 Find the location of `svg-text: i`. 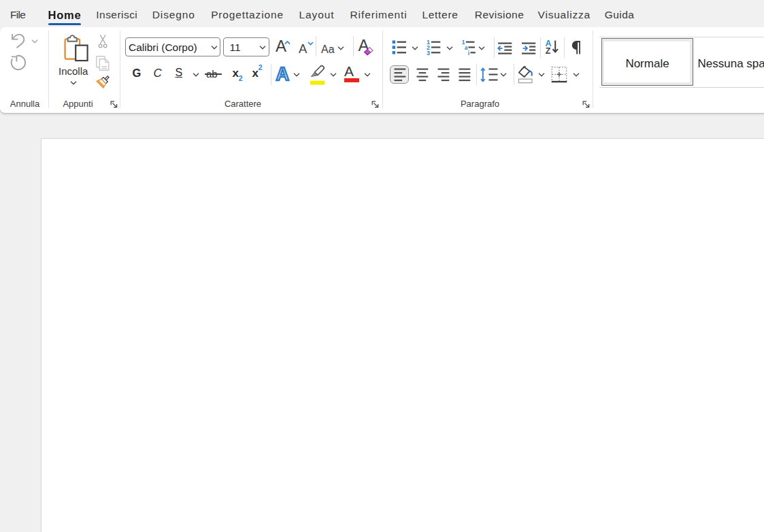

svg-text: i is located at coordinates (469, 53).